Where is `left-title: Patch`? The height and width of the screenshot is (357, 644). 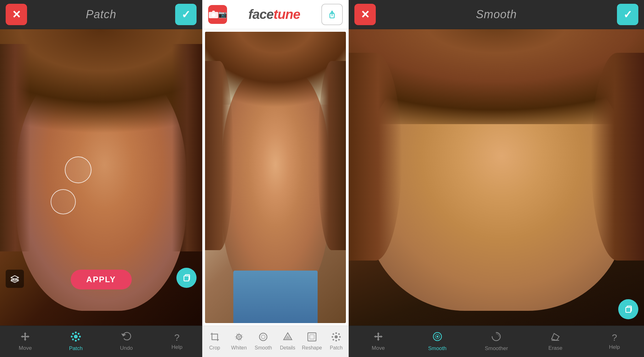
left-title: Patch is located at coordinates (101, 14).